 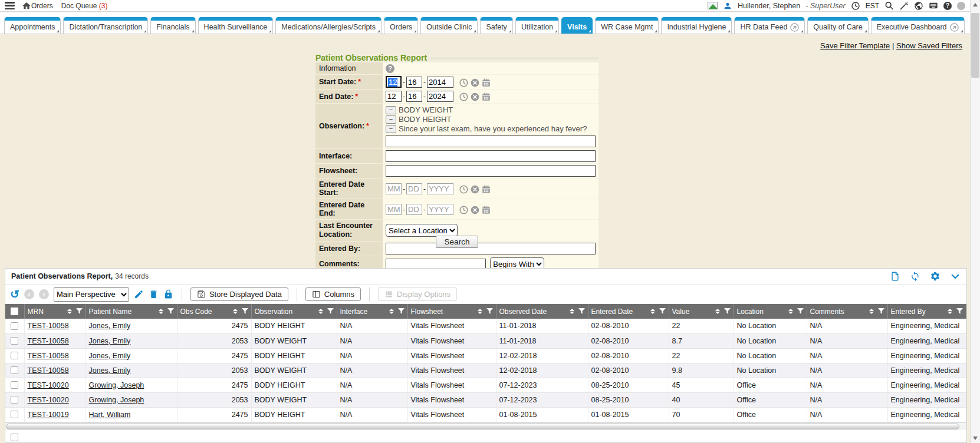 What do you see at coordinates (889, 6) in the screenshot?
I see `search-icon` at bounding box center [889, 6].